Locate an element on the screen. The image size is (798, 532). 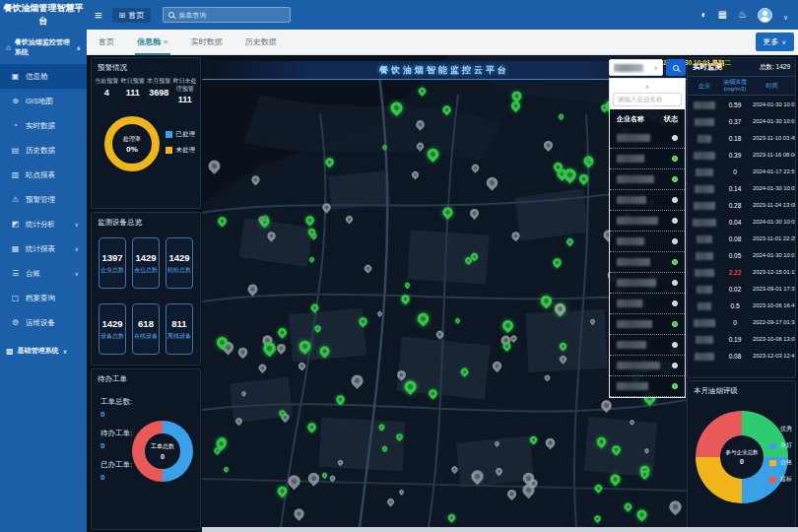
message-icon is located at coordinates (743, 15).